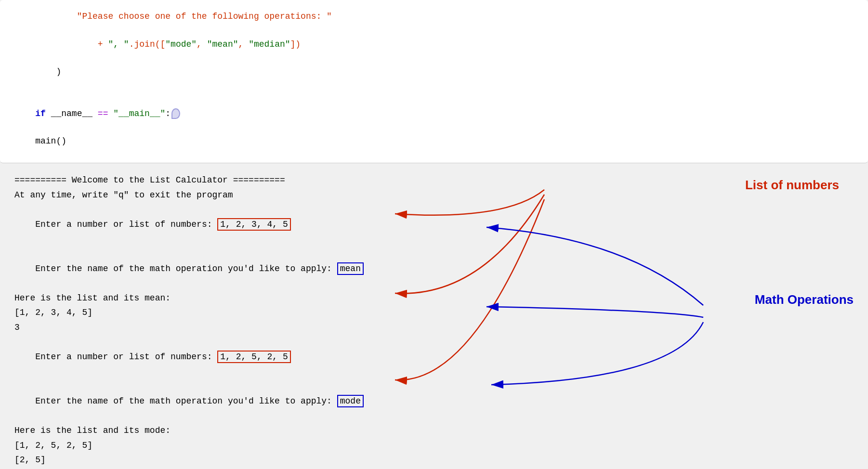 This screenshot has height=469, width=868. Describe the element at coordinates (176, 114) in the screenshot. I see `cursor` at that location.